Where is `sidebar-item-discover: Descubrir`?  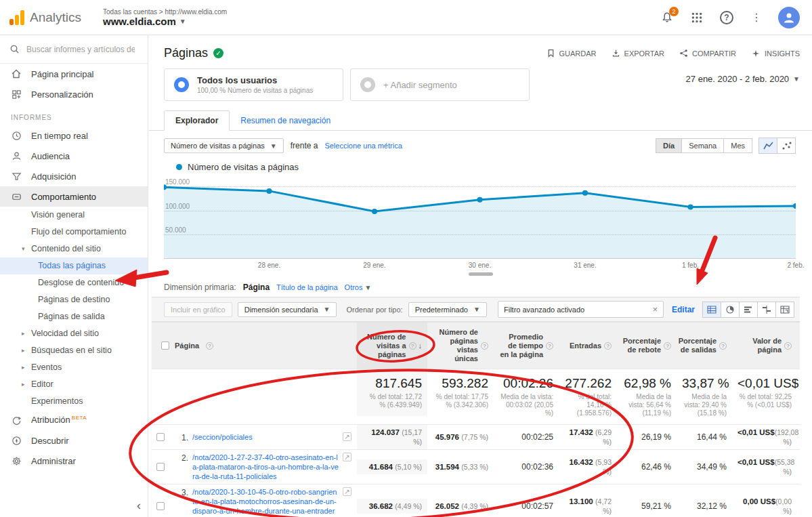 sidebar-item-discover: Descubrir is located at coordinates (74, 440).